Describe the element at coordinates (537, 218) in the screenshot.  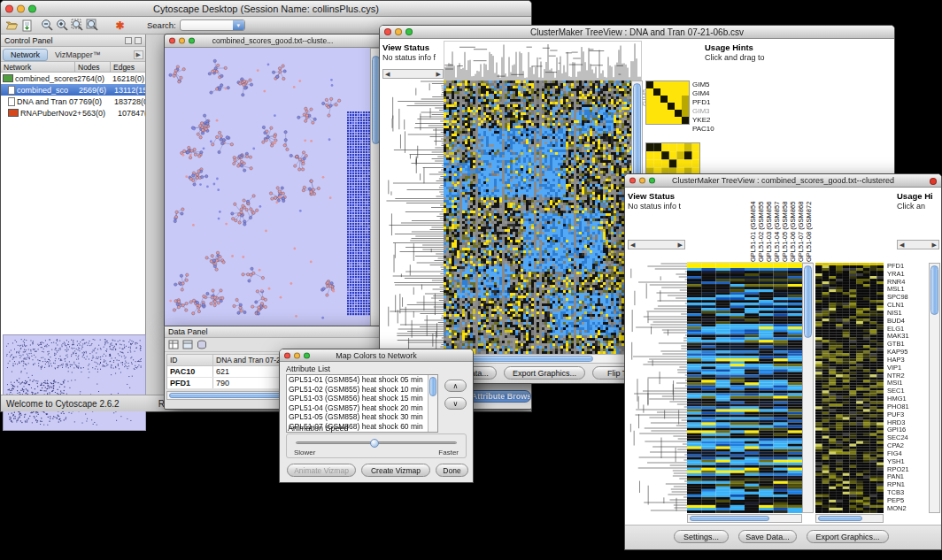
I see `heatmap-canvas` at that location.